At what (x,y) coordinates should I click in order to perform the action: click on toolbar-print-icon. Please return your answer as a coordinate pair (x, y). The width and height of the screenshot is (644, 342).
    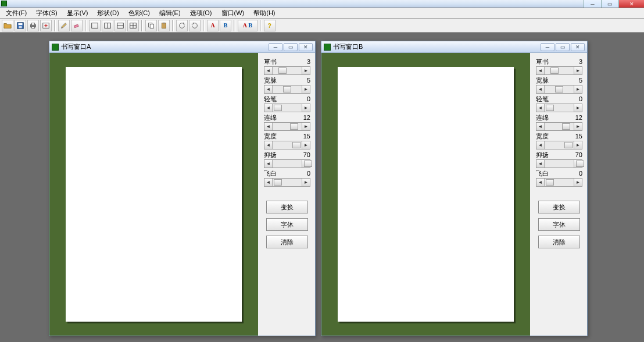
    Looking at the image, I should click on (33, 26).